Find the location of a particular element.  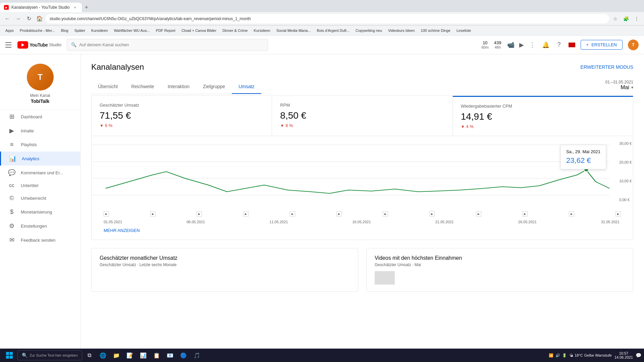

taskbar-explorer: 📁 is located at coordinates (116, 355).